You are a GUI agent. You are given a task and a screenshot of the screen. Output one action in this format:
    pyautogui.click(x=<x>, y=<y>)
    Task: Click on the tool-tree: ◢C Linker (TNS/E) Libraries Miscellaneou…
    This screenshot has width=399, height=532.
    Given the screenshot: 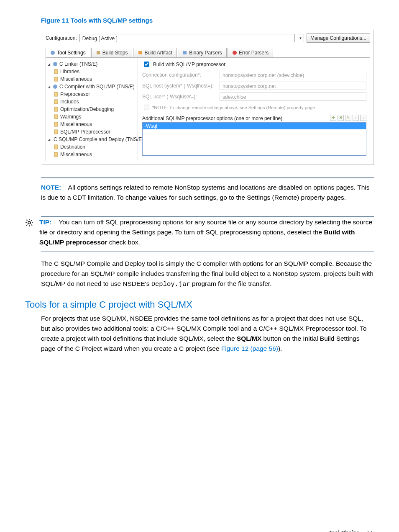 What is the action you would take?
    pyautogui.click(x=92, y=109)
    